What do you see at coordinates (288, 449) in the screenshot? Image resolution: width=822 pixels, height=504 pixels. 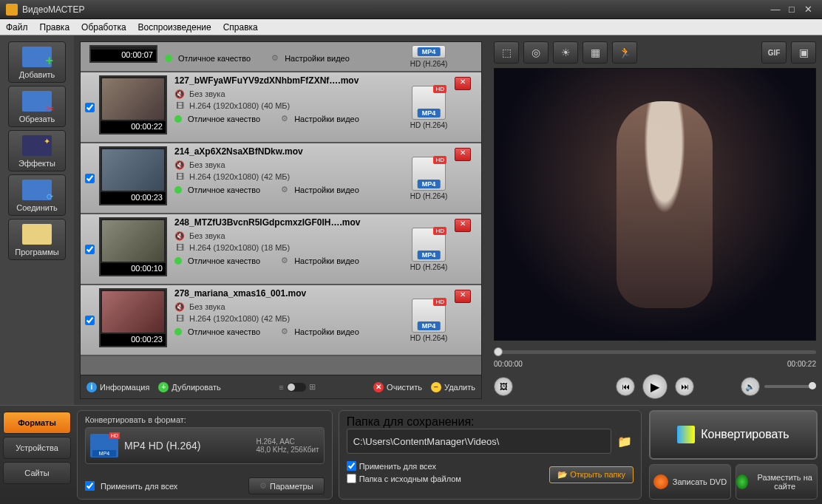 I see `format-bitrate: 48,0 KHz, 256Кбит` at bounding box center [288, 449].